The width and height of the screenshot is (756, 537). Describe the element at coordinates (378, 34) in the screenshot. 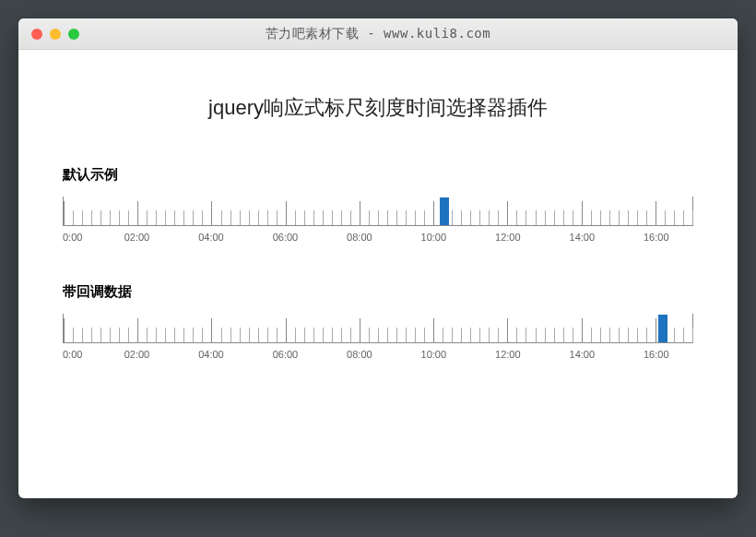

I see `titlebar: 苦力吧素材下载 - www.kuli8.com` at that location.